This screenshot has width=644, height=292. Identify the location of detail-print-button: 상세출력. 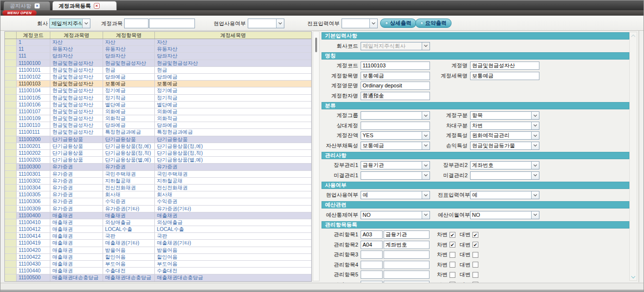
(398, 23).